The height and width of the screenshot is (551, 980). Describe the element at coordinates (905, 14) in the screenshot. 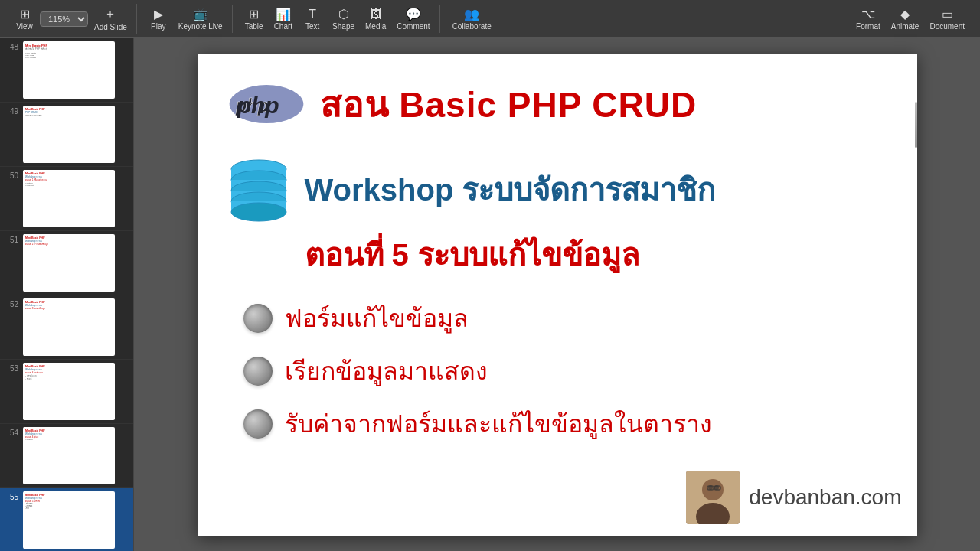

I see `animate-icon: ◆` at that location.